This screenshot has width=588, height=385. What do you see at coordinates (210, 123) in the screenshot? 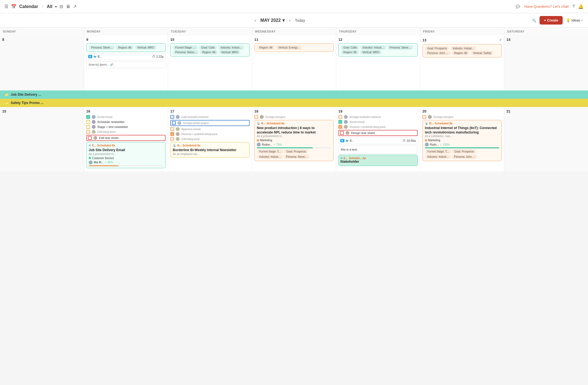
I see `task-design-white-paper: — Design white paper` at bounding box center [210, 123].